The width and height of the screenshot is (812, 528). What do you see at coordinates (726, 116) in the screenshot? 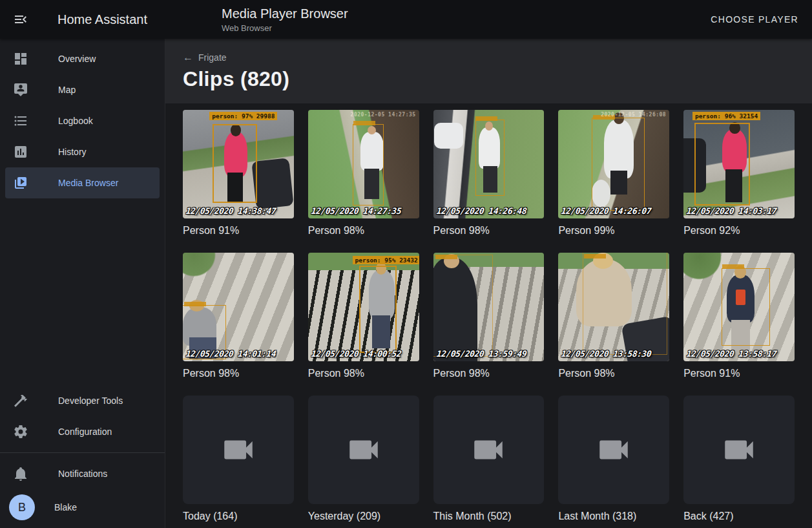
I see `detection-chip: person: 96% 32154` at bounding box center [726, 116].